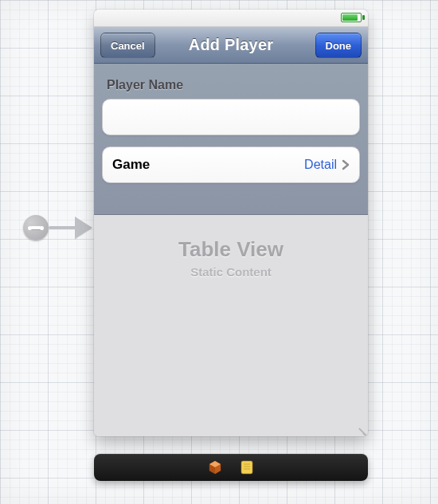 Image resolution: width=438 pixels, height=504 pixels. Describe the element at coordinates (84, 228) in the screenshot. I see `segue-arrow-icon` at that location.